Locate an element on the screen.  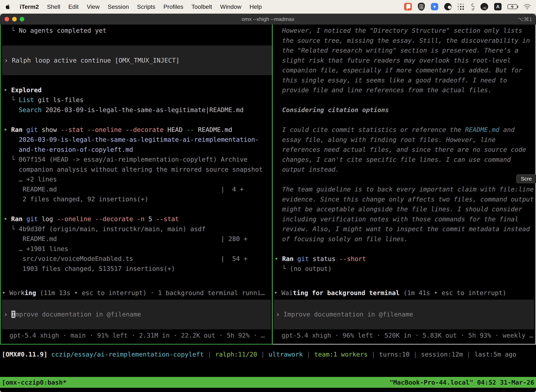
gauge-61-icon: ..61 is located at coordinates (484, 7).